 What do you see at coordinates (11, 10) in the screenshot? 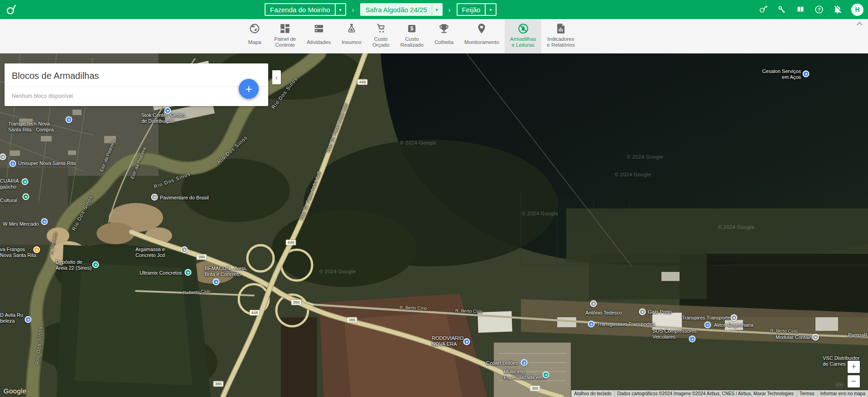
I see `aegro-logo-icon` at bounding box center [11, 10].